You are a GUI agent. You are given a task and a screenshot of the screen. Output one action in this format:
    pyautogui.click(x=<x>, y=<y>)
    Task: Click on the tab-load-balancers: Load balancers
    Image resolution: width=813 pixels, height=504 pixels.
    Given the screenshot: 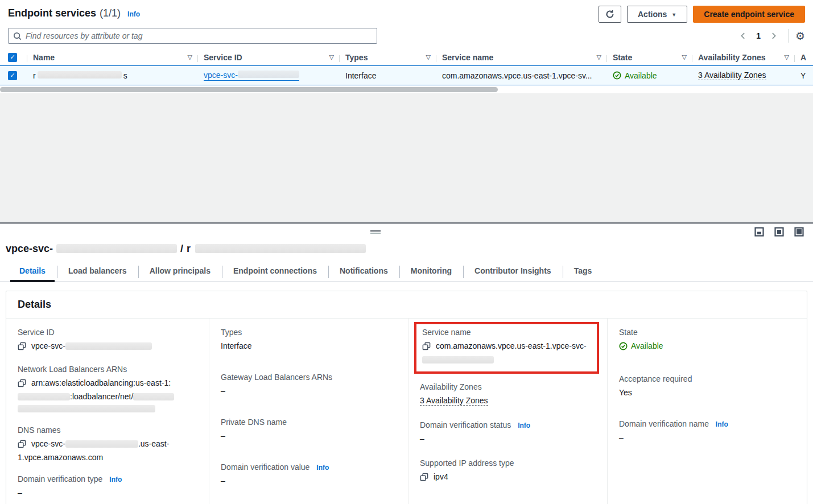 What is the action you would take?
    pyautogui.click(x=98, y=272)
    